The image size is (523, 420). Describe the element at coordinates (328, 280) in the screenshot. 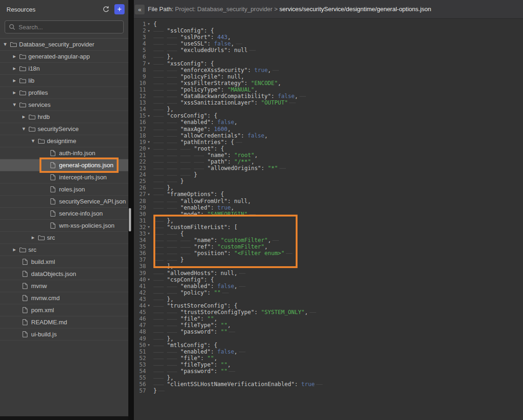

I see `code-line-40: 40▾"cspConfig": {` at that location.